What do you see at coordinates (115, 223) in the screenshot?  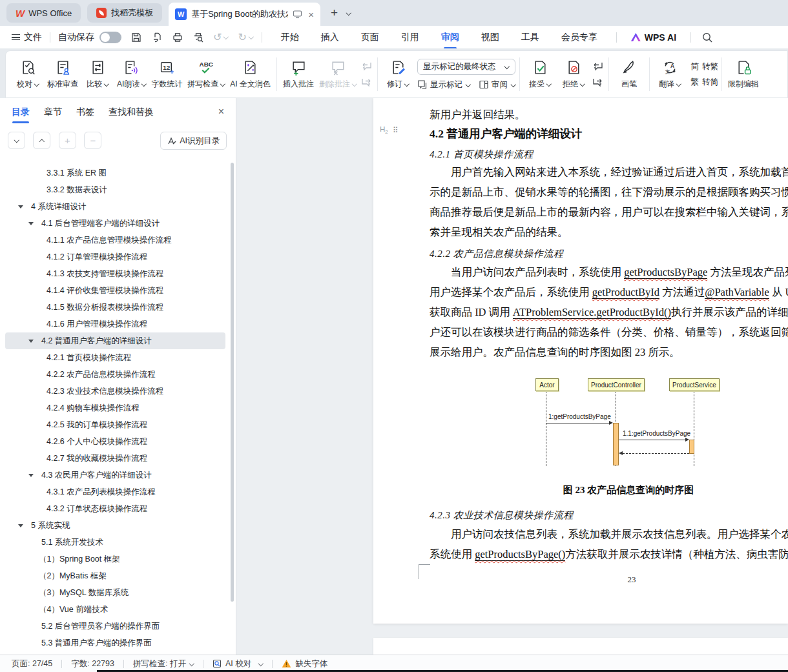 I see `toc-item: 4.1 后台管理端客户端的详细设计` at bounding box center [115, 223].